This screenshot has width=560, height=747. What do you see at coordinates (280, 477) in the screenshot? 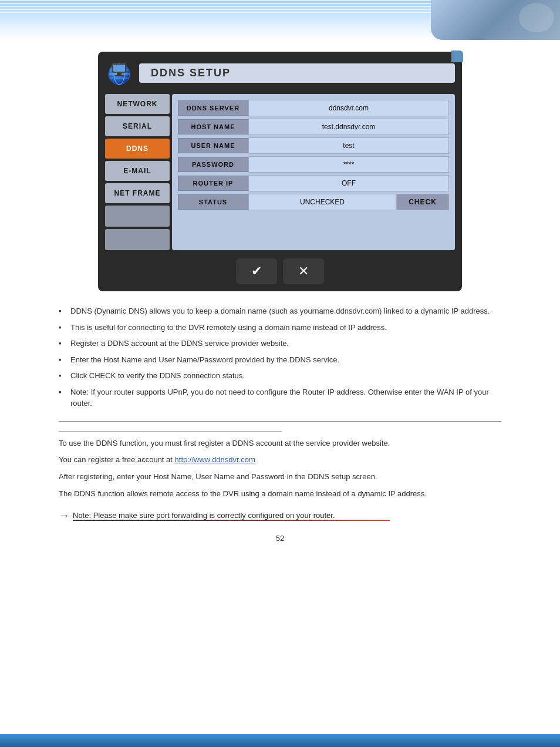
I see `text-block-3: After registering, enter your Host Name,…` at bounding box center [280, 477].